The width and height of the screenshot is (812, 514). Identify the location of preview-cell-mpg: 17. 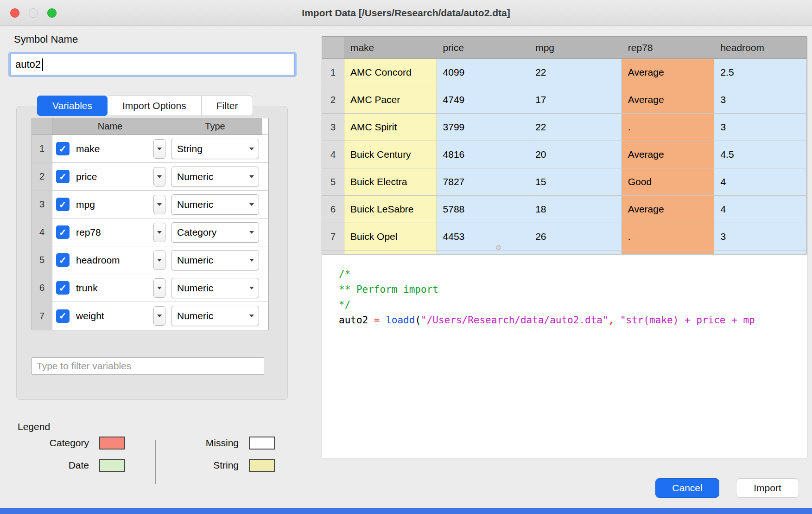
(576, 100).